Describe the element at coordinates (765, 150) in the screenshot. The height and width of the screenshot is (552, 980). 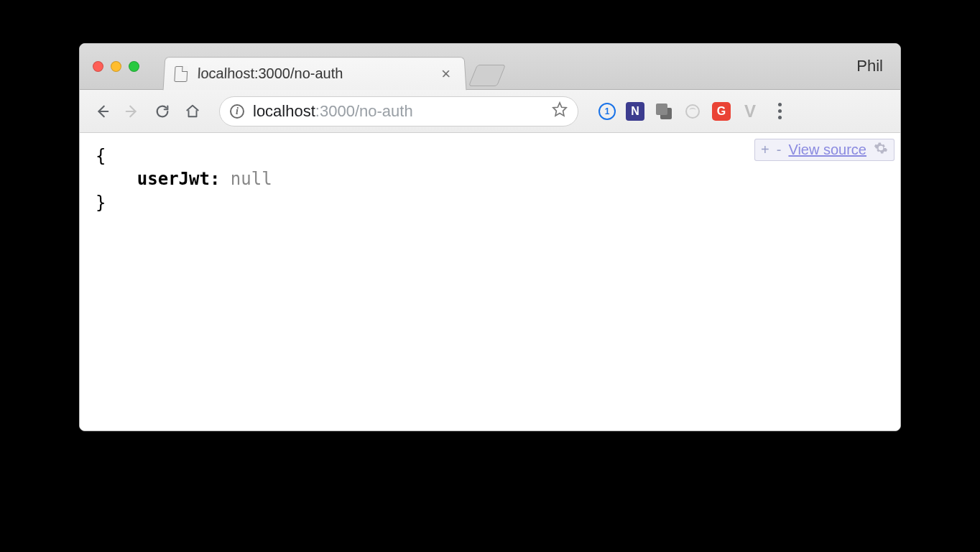
I see `expand-all-button: +` at that location.